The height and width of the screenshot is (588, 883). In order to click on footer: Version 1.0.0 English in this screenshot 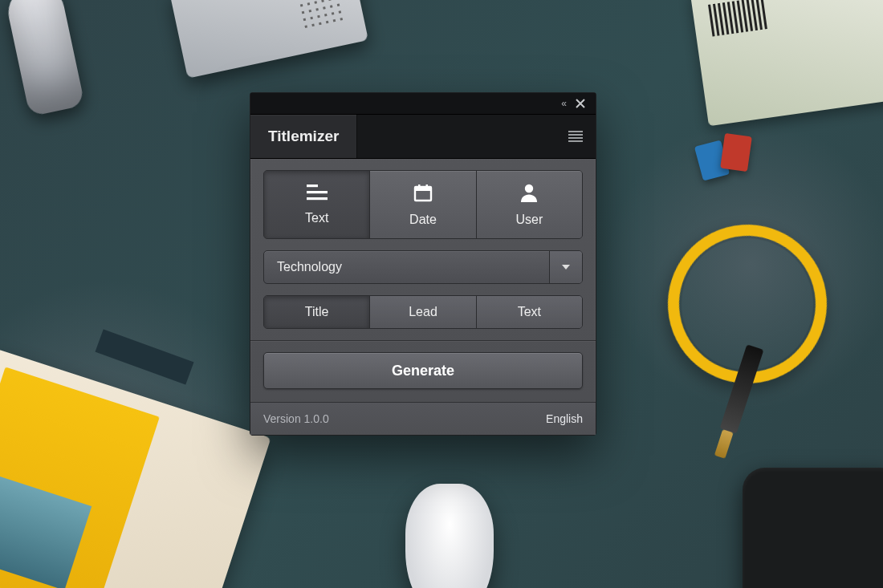, I will do `click(423, 419)`.